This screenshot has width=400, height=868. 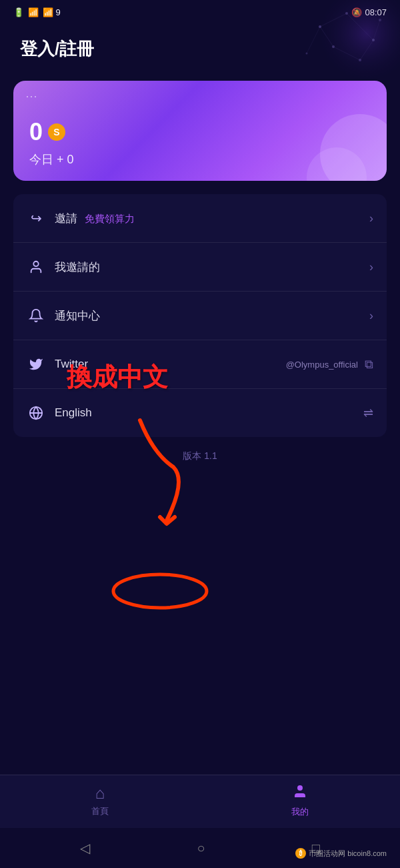 What do you see at coordinates (371, 219) in the screenshot?
I see `invite-chevron-icon: ›` at bounding box center [371, 219].